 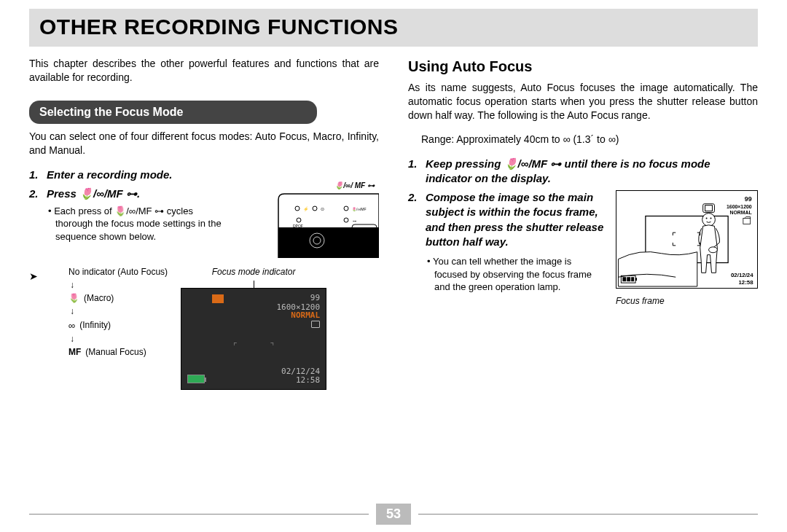 I want to click on svg-text: PREVIEW, so click(x=366, y=229).